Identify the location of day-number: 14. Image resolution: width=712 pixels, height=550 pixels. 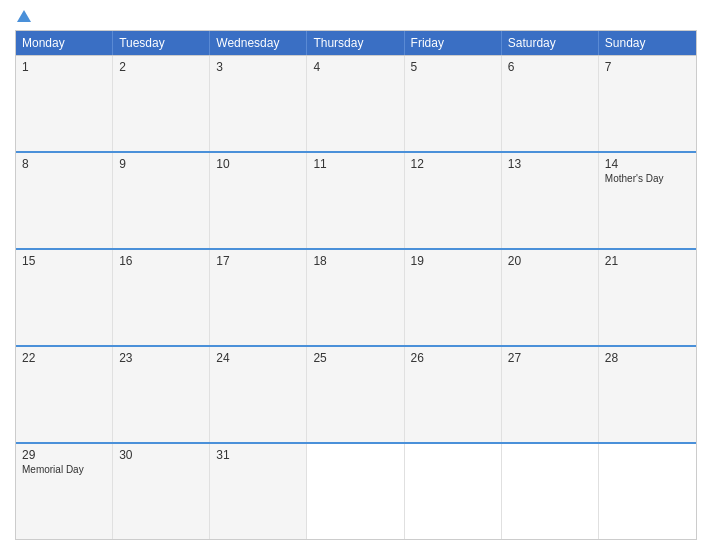
(648, 164).